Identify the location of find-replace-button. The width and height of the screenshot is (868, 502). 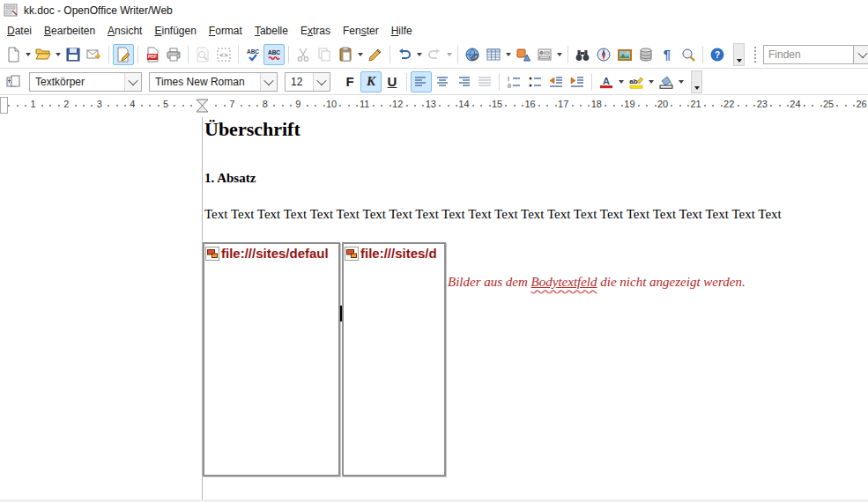
(582, 55).